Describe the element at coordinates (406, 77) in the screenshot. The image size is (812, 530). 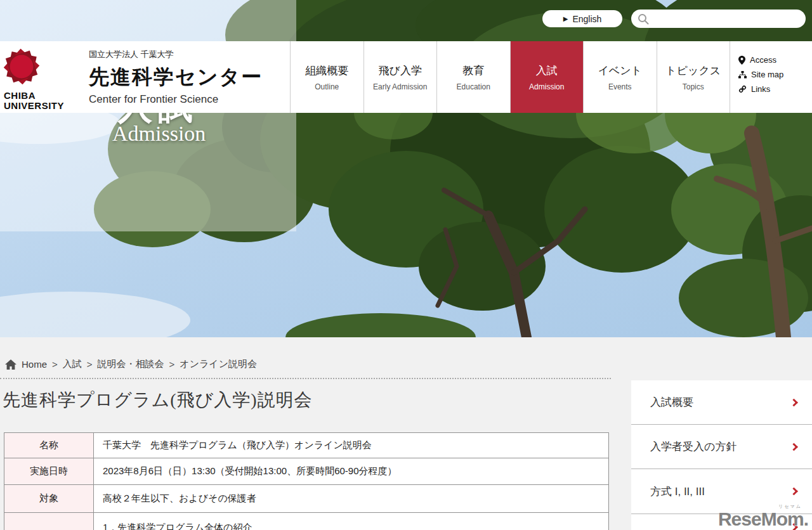
I see `site-header: CHIBA UNIVERSITY 国立大学法人 千葉大学 先進科学センター Ce…` at that location.